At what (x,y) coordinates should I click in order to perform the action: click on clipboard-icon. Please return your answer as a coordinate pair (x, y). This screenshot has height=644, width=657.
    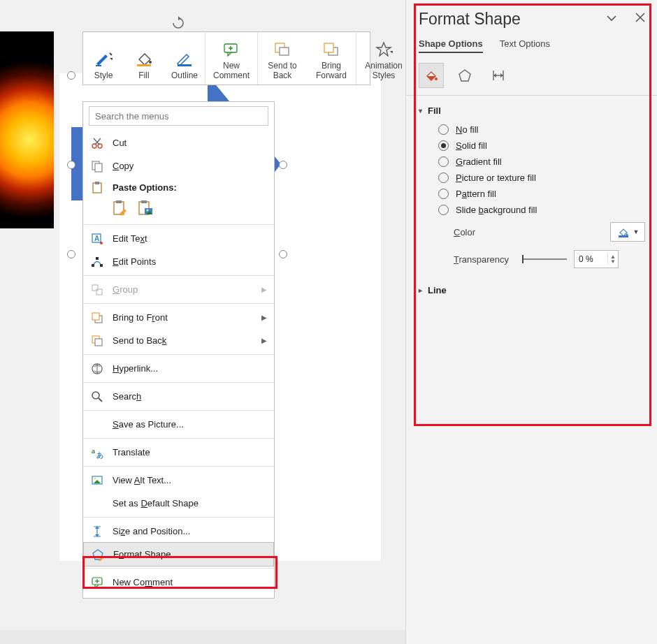
    Looking at the image, I should click on (97, 187).